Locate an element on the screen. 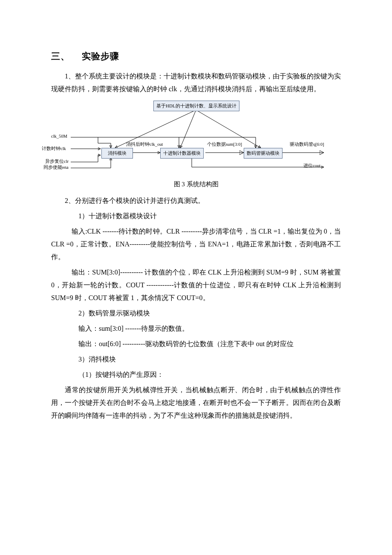 This screenshot has width=392, height=555. paragraph-3: 1）十进制计数器模块设计 is located at coordinates (196, 216).